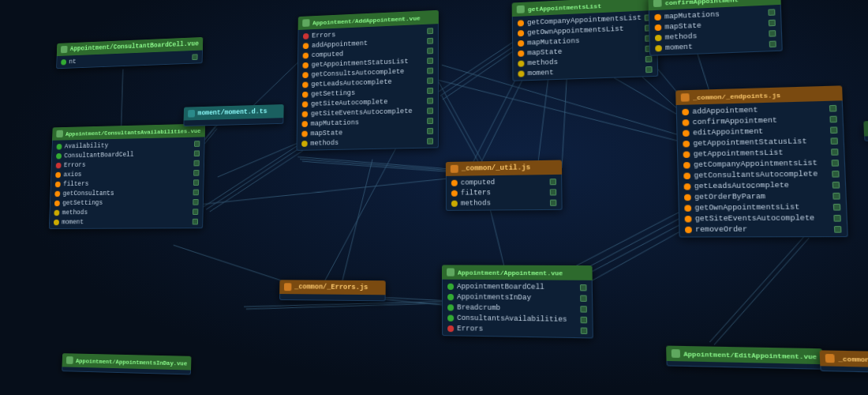 The height and width of the screenshot is (395, 868). What do you see at coordinates (745, 358) in the screenshot?
I see `node-editAppointment: Appointment/EditAppointment.vue` at bounding box center [745, 358].